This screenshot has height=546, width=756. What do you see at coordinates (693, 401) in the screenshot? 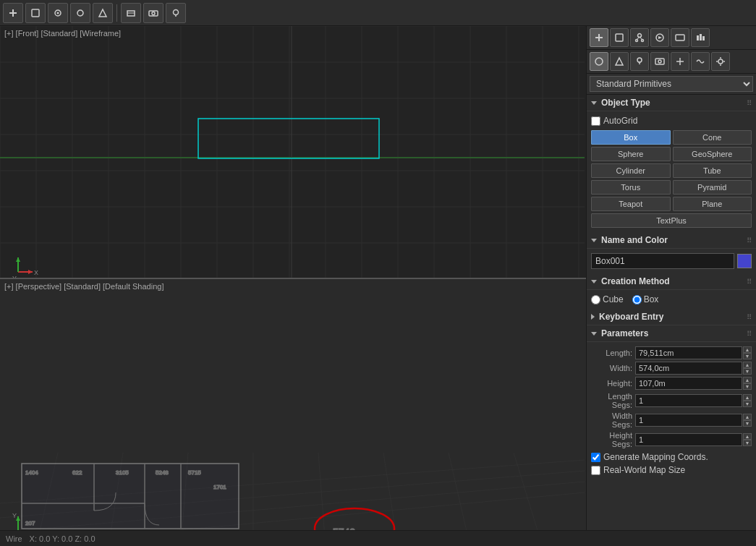
I see `length-segs-wrap: ▲ ▼` at bounding box center [693, 401].